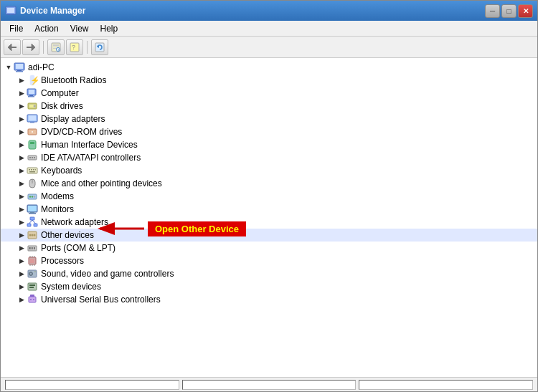 The height and width of the screenshot is (392, 538). What do you see at coordinates (269, 196) in the screenshot?
I see `tree-item-modems: Modems` at bounding box center [269, 196].